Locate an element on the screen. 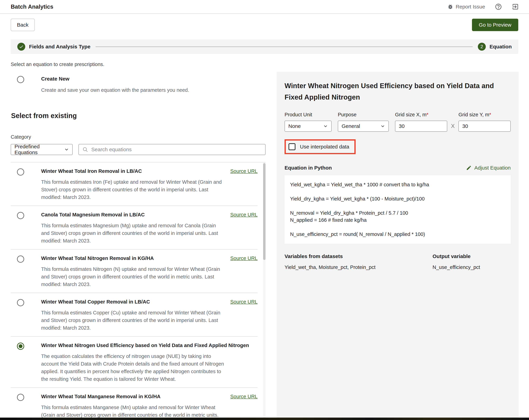 Image resolution: width=529 pixels, height=420 pixels. pencil-icon is located at coordinates (469, 168).